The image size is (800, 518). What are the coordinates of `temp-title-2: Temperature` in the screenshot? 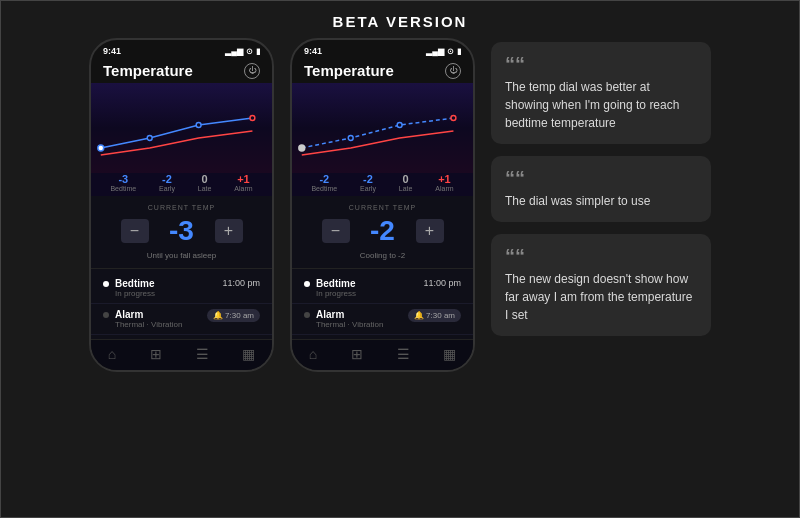 It's located at (349, 70).